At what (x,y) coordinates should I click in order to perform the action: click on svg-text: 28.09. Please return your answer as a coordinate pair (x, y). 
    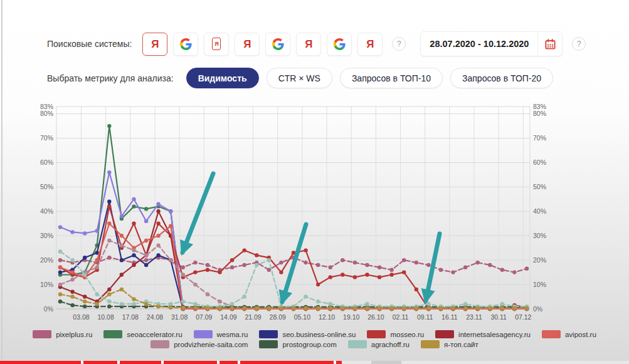
    Looking at the image, I should click on (278, 317).